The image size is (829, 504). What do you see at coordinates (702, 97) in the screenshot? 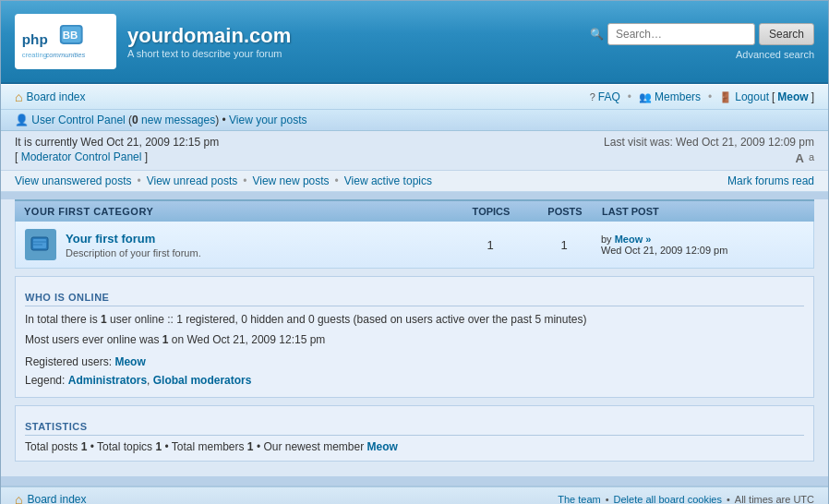
I see `nav-right: ? FAQ • 👥 Members • 🚪 Logout [ Meow ]` at bounding box center [702, 97].